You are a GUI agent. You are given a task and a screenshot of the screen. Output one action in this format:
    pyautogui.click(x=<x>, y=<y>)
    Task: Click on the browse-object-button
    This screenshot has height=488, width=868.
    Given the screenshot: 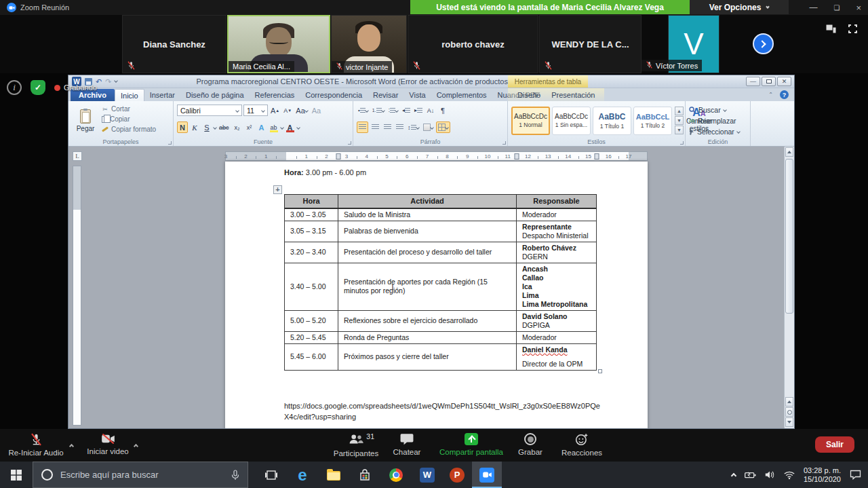 What is the action you would take?
    pyautogui.click(x=789, y=412)
    